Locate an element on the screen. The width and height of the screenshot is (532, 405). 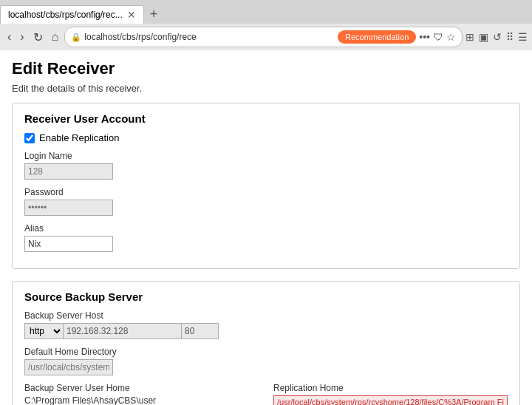
address-bar: 🔒 localhost/cbs/rps/config/rece Recommen… is located at coordinates (263, 37).